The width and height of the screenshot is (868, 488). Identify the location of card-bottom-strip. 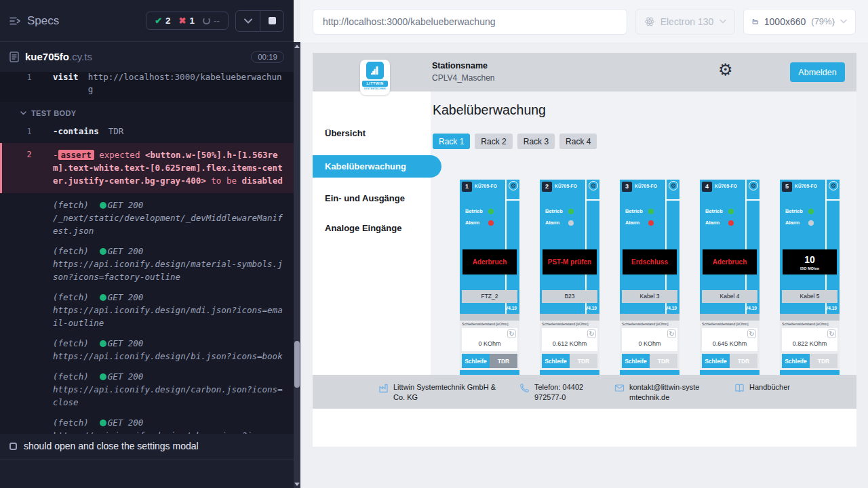
(490, 373).